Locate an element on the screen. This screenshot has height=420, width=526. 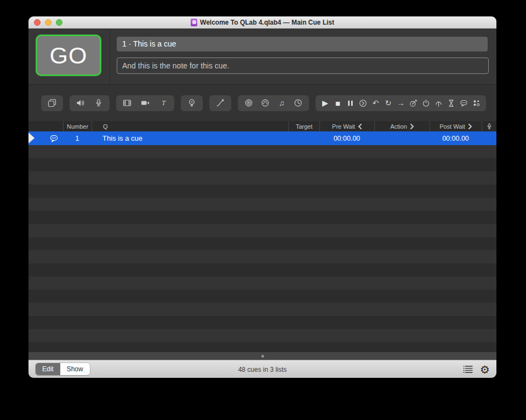
go-button: GO is located at coordinates (68, 55).